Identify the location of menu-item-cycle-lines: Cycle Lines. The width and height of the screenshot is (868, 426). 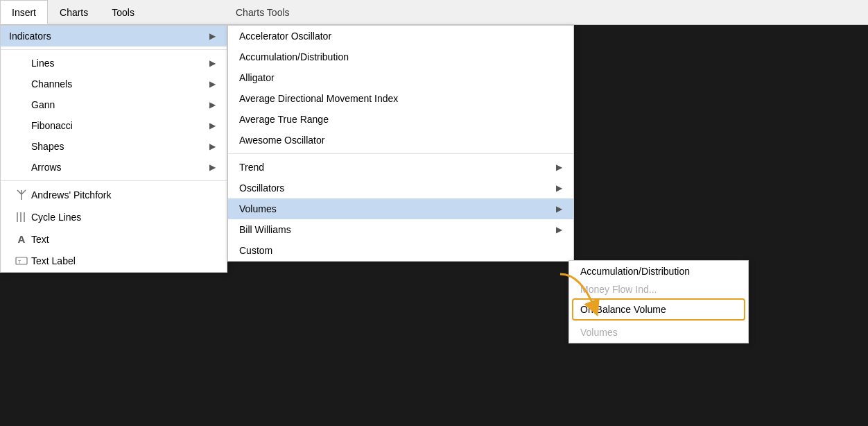
(114, 217).